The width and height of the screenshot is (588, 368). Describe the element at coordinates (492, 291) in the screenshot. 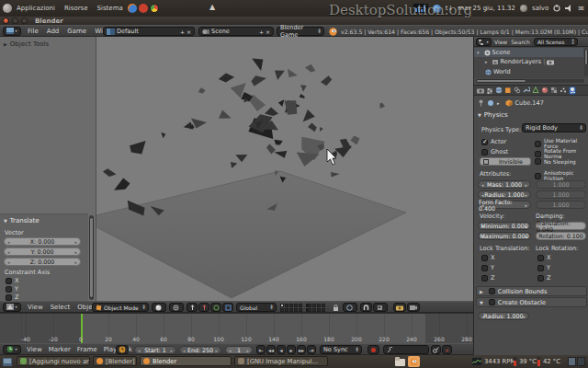

I see `collision-bounds-checkbox` at that location.